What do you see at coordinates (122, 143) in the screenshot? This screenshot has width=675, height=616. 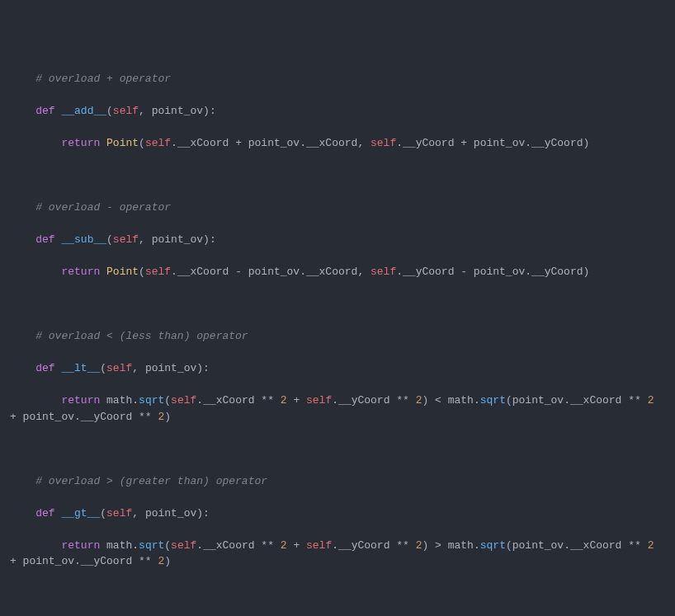 I see `class-name: Point` at bounding box center [122, 143].